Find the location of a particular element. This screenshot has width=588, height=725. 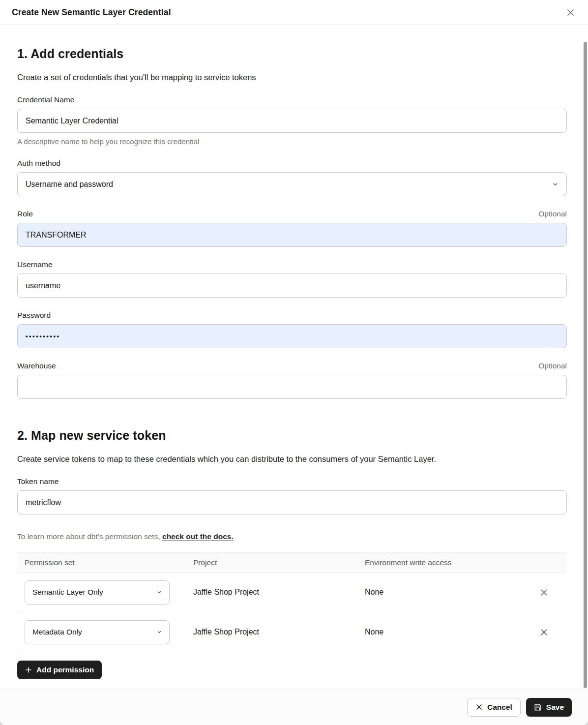

credential-name-field-group: Credential Name A descriptive name to he… is located at coordinates (292, 121).